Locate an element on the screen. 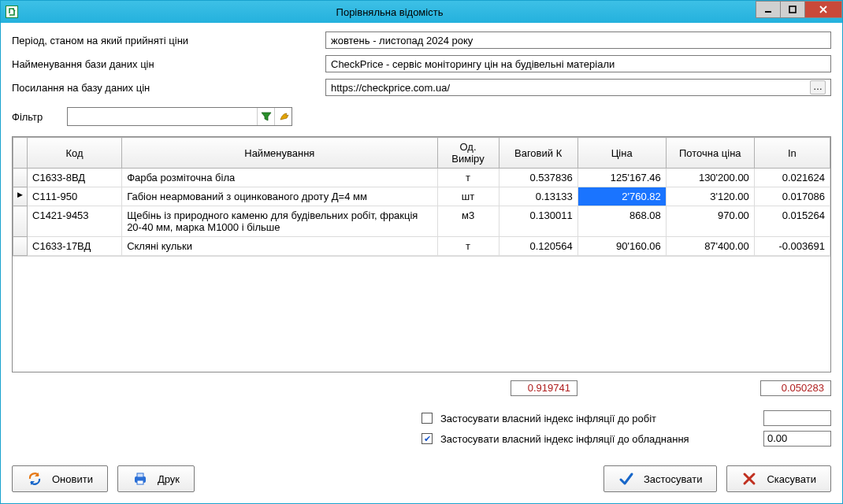  cell-price: 90'160.06 is located at coordinates (622, 246).